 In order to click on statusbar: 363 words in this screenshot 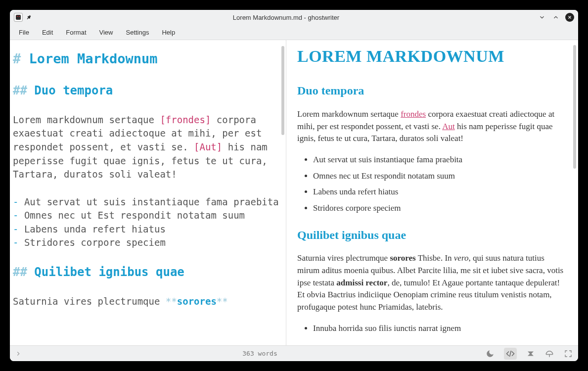, I will do `click(294, 353)`.